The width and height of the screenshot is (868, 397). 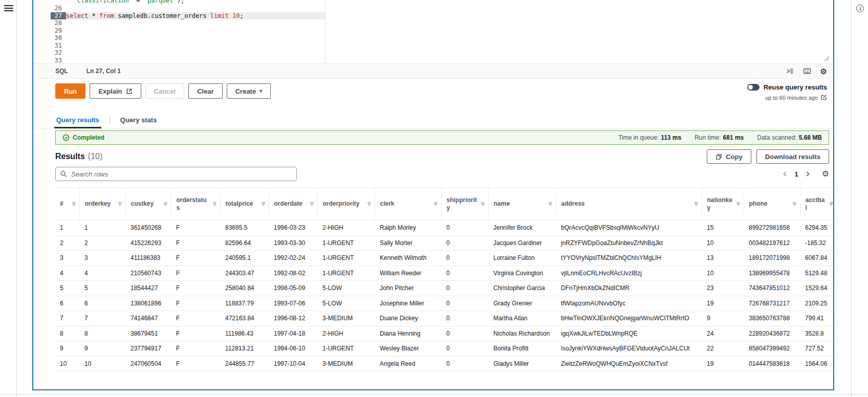 I want to click on editor-line-number: 29, so click(x=50, y=31).